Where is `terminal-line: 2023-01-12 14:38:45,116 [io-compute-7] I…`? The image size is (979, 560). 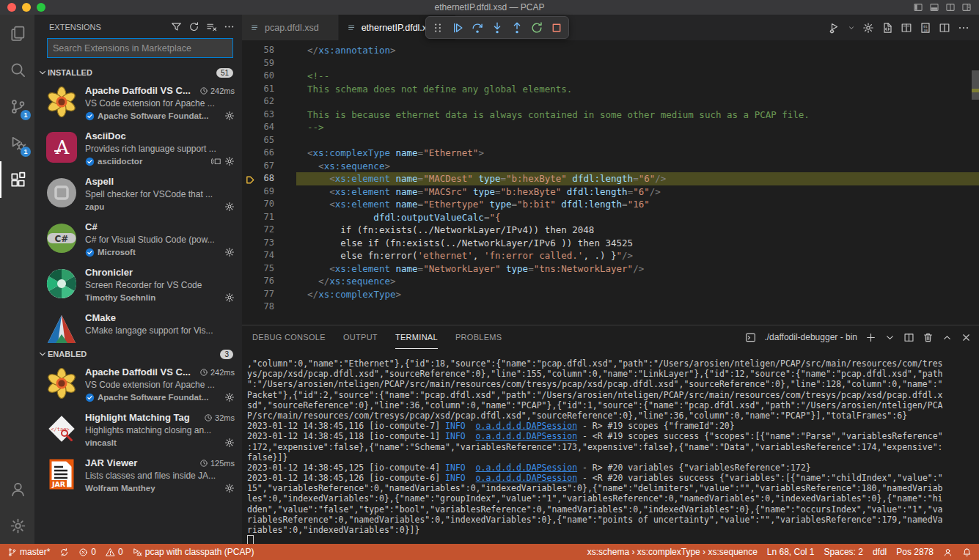
terminal-line: 2023-01-12 14:38:45,116 [io-compute-7] I… is located at coordinates (612, 426).